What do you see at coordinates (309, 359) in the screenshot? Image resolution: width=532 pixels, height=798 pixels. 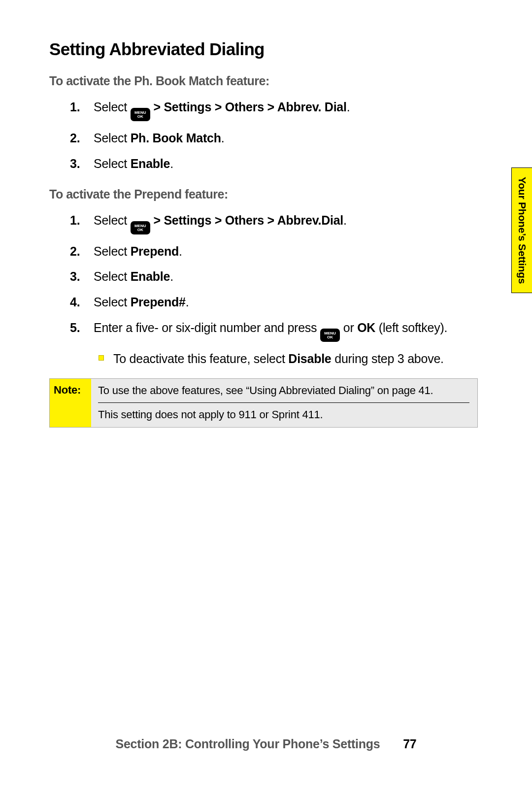 I see `bold-text: Disable` at bounding box center [309, 359].